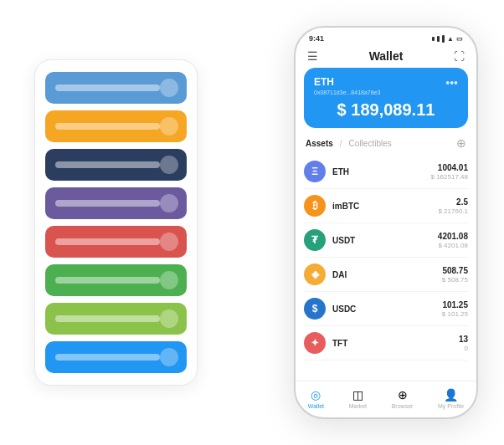 The image size is (504, 445). I want to click on menu-icon: ☰, so click(313, 56).